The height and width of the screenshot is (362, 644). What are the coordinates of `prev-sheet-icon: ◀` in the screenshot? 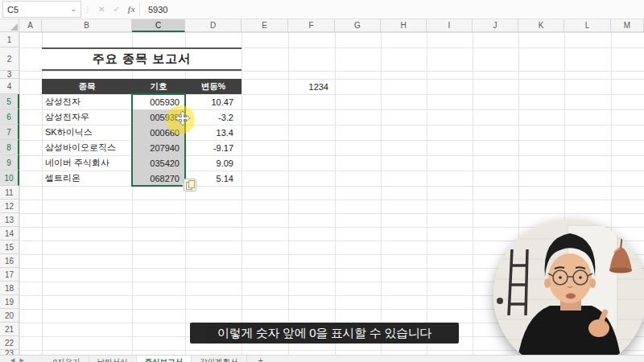 It's located at (13, 359).